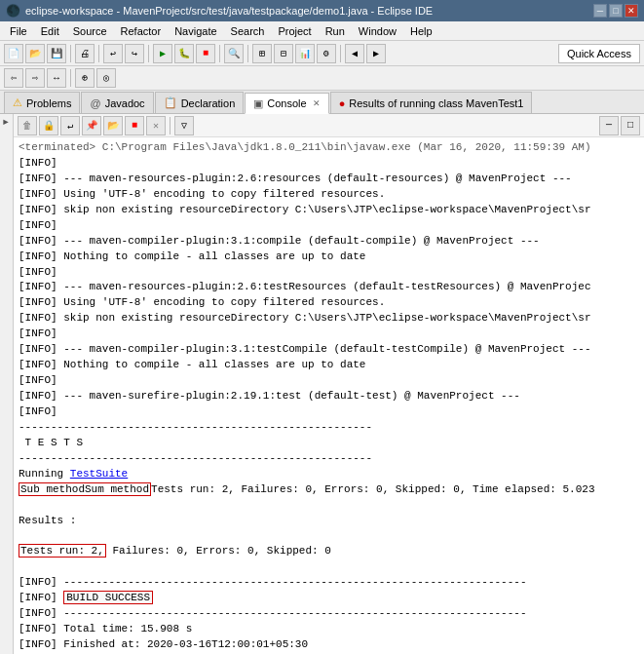 Image resolution: width=644 pixels, height=654 pixels. I want to click on window-controls: ─ □ ✕, so click(616, 11).